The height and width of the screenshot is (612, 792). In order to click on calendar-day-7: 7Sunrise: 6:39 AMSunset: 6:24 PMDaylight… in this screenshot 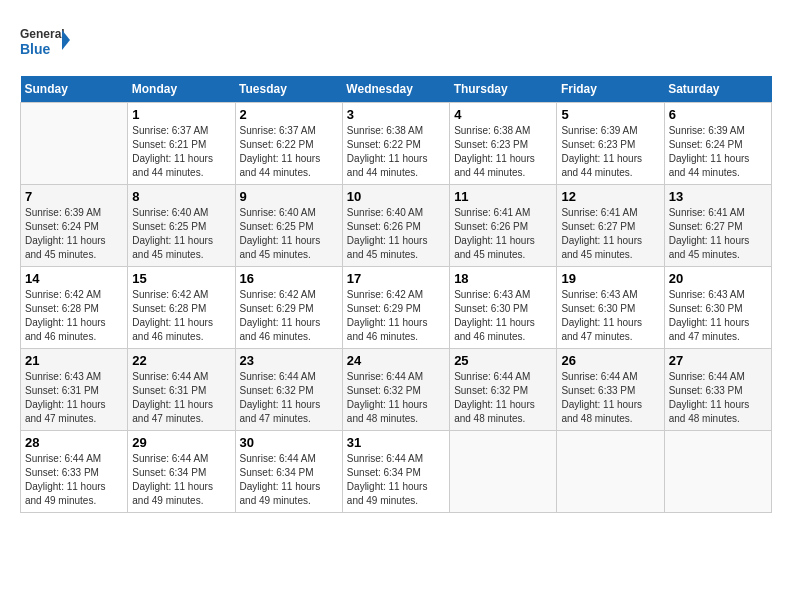, I will do `click(74, 226)`.